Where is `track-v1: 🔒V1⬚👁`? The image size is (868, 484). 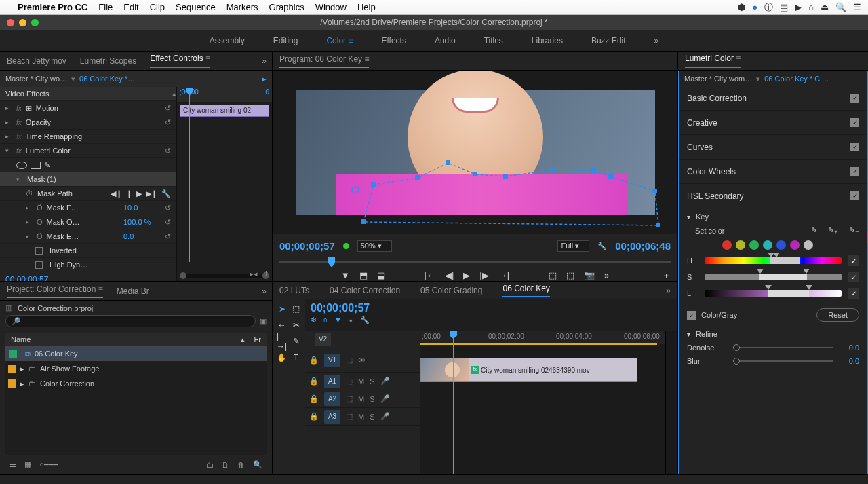 track-v1: 🔒V1⬚👁 is located at coordinates (363, 360).